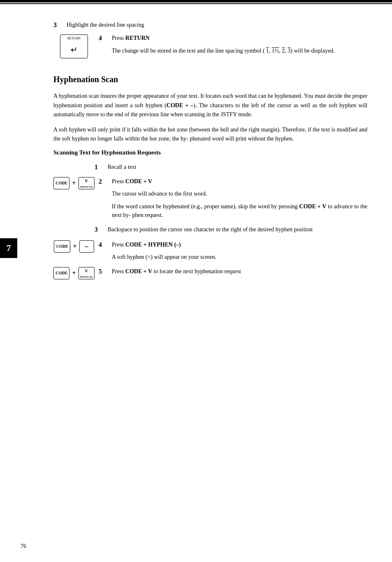  What do you see at coordinates (196, 4) in the screenshot?
I see `top-bar-thin` at bounding box center [196, 4].